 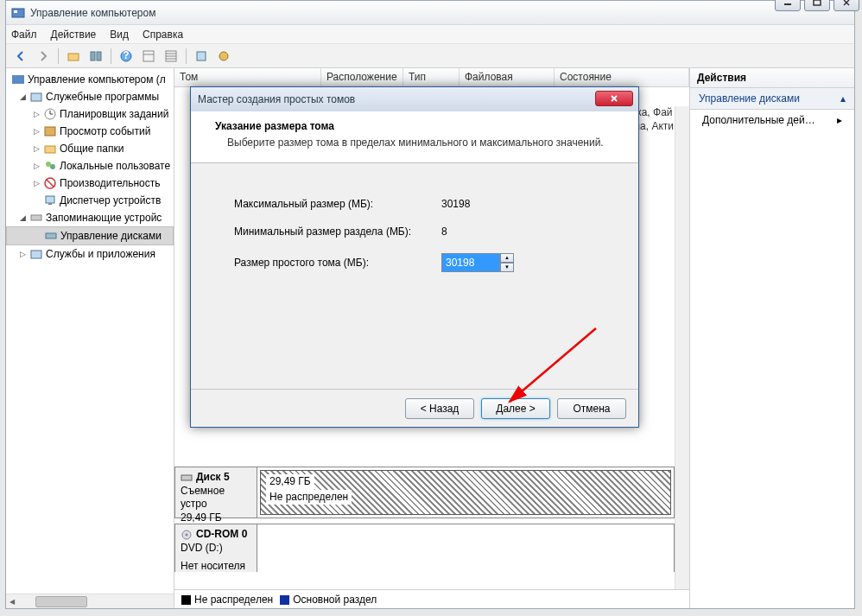 I want to click on min-size-label: Минимальный размер раздела (МБ):, so click(x=338, y=232).